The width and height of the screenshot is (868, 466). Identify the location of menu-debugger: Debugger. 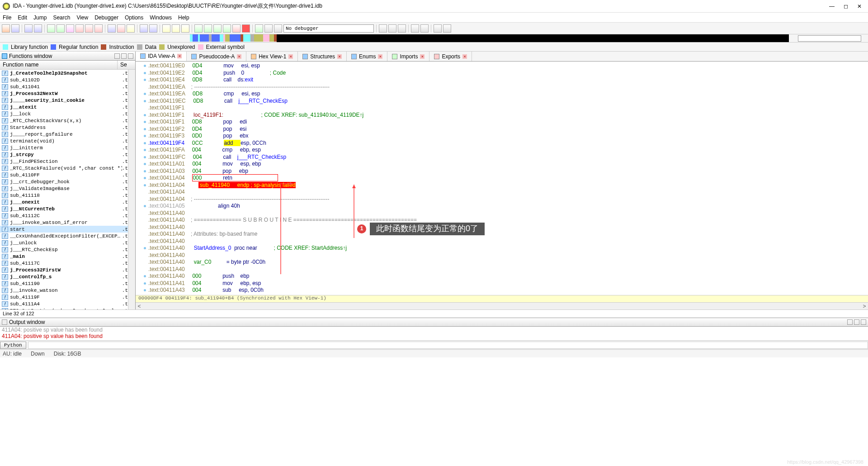
(107, 18).